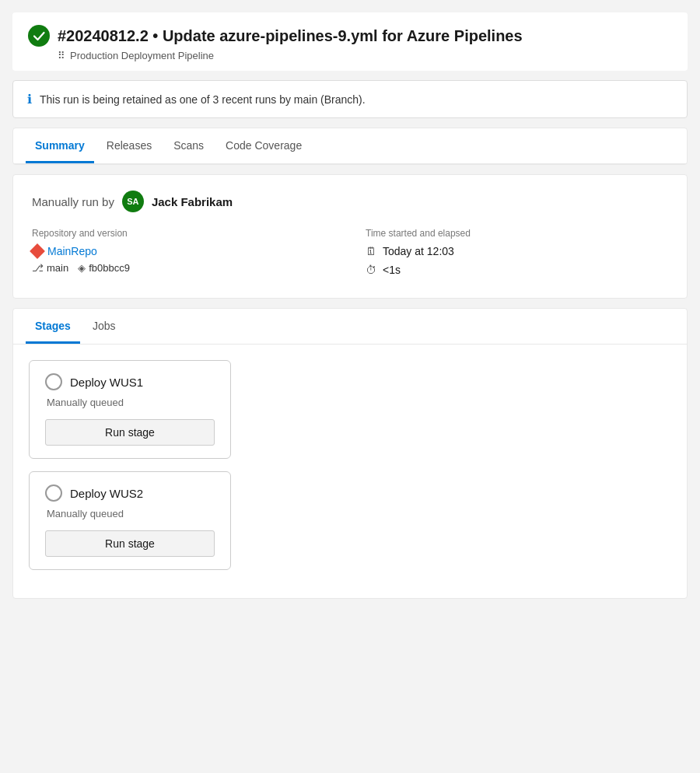  I want to click on commit-item: ◈ fb0bbcc9, so click(104, 268).